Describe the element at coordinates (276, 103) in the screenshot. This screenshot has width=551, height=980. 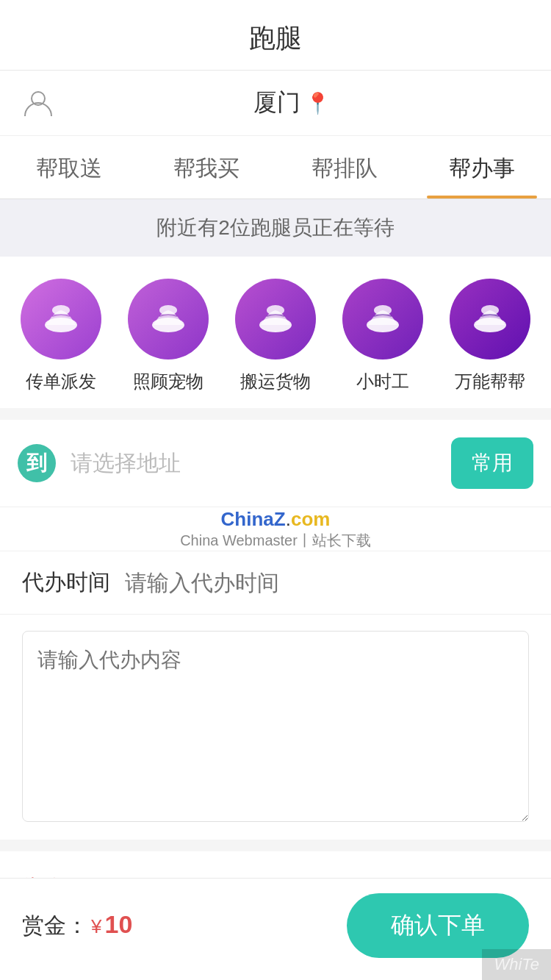
I see `location-bar: 厦门 📍` at that location.